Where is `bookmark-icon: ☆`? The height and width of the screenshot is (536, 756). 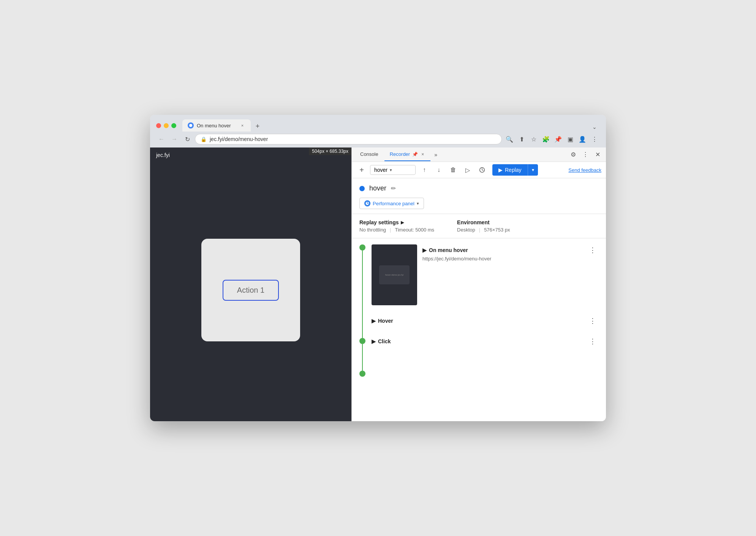 bookmark-icon: ☆ is located at coordinates (534, 139).